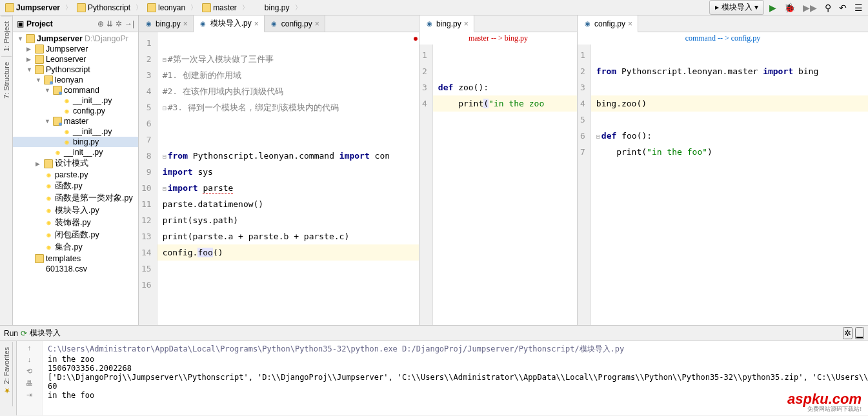  I want to click on tree-item: 601318.csv, so click(76, 269).